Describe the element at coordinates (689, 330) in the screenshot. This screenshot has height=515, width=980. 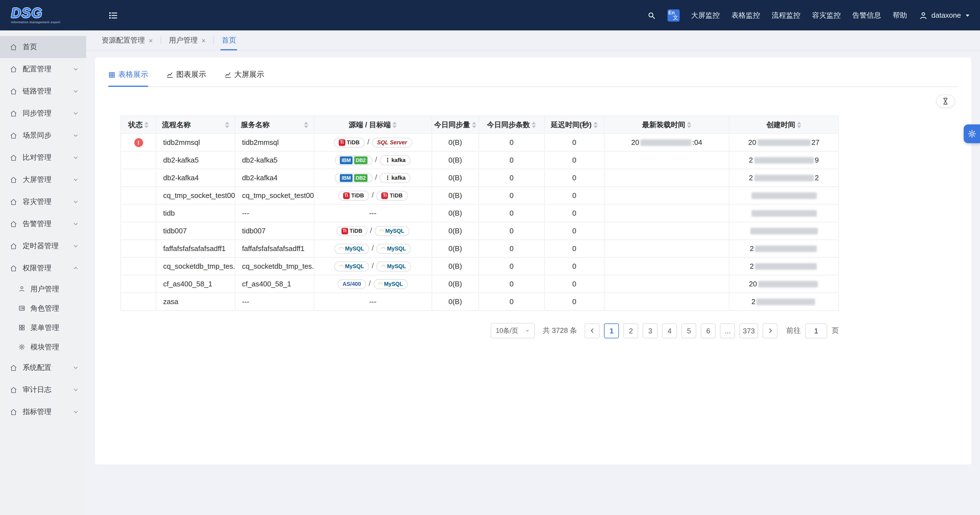
I see `page-number-button: 5` at that location.